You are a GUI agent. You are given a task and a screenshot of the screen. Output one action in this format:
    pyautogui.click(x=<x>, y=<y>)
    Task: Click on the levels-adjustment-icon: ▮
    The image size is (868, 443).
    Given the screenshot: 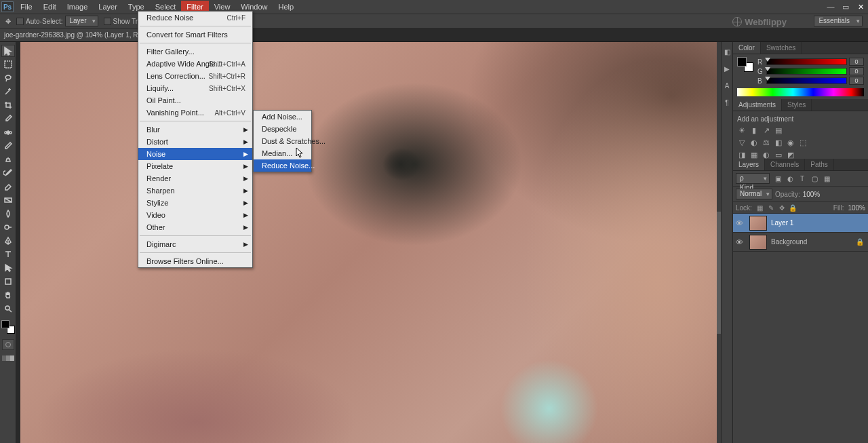 What is the action you would take?
    pyautogui.click(x=754, y=130)
    